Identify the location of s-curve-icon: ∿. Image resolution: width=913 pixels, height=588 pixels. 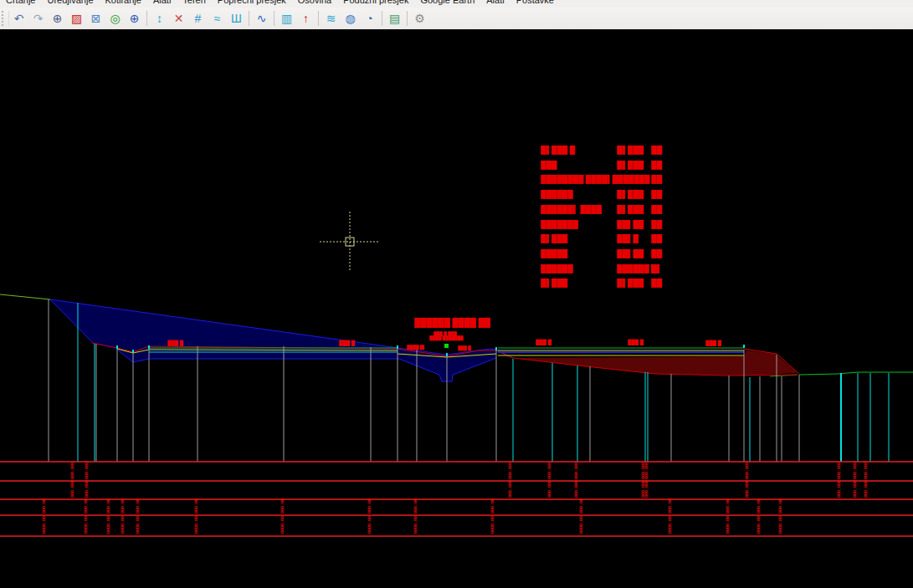
(261, 18).